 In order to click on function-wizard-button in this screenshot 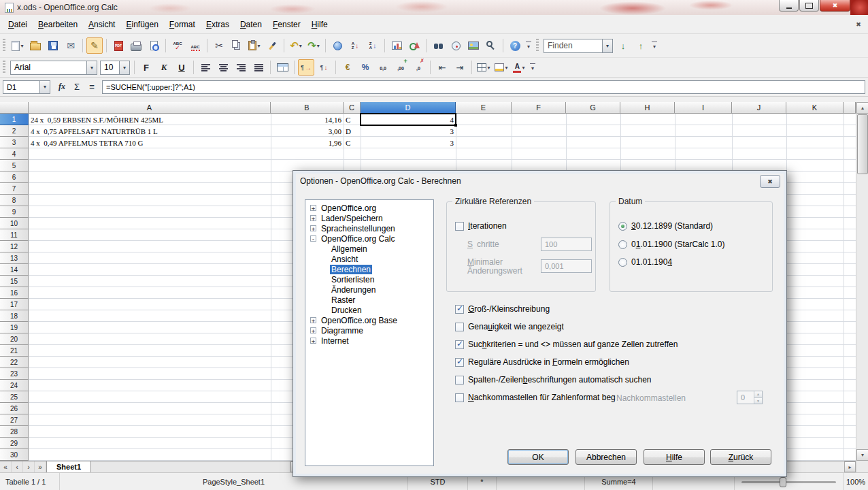, I will do `click(62, 87)`.